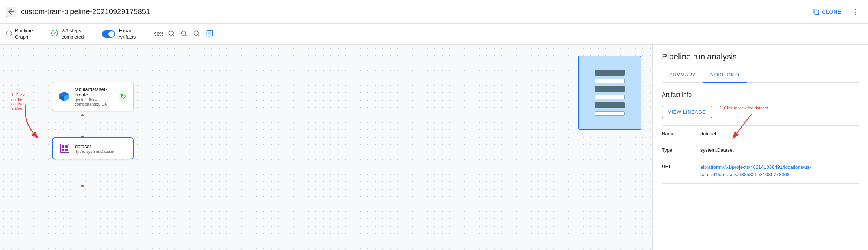 The height and width of the screenshot is (250, 868). Describe the element at coordinates (677, 166) in the screenshot. I see `label-uri: URI` at that location.